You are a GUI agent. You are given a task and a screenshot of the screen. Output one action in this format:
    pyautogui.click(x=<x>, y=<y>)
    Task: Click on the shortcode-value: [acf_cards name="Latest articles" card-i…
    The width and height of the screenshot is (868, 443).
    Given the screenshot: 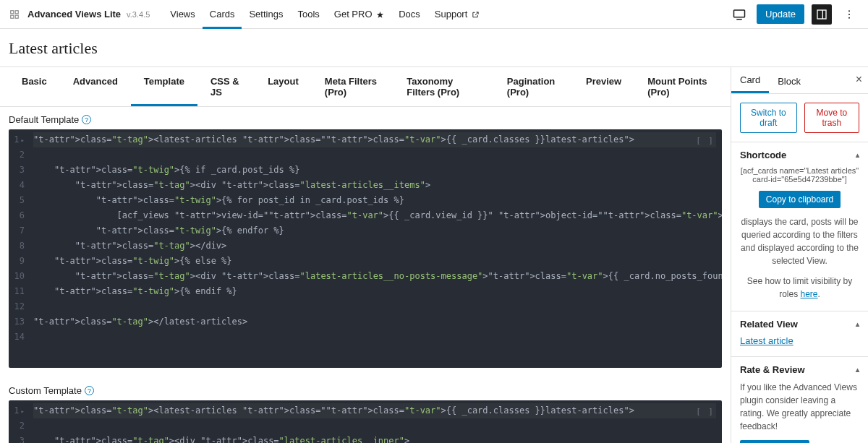 What is the action you would take?
    pyautogui.click(x=800, y=175)
    